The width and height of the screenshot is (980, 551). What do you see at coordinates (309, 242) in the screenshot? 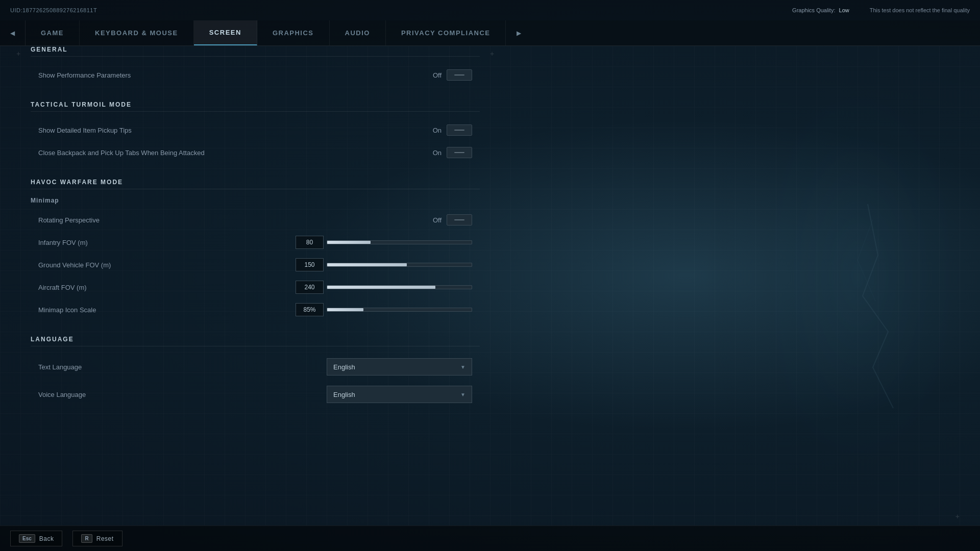
I see `slider-infantry-fov-value: 80` at bounding box center [309, 242].